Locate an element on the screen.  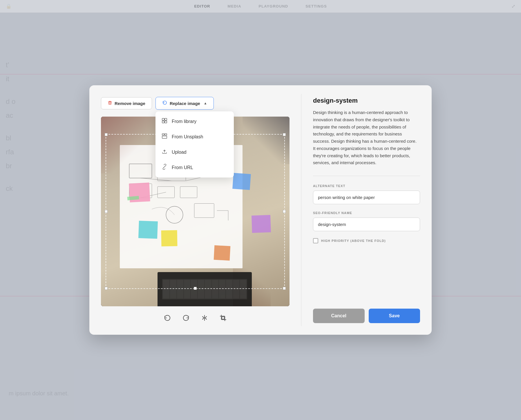
action-buttons: Cancel Save is located at coordinates (367, 316).